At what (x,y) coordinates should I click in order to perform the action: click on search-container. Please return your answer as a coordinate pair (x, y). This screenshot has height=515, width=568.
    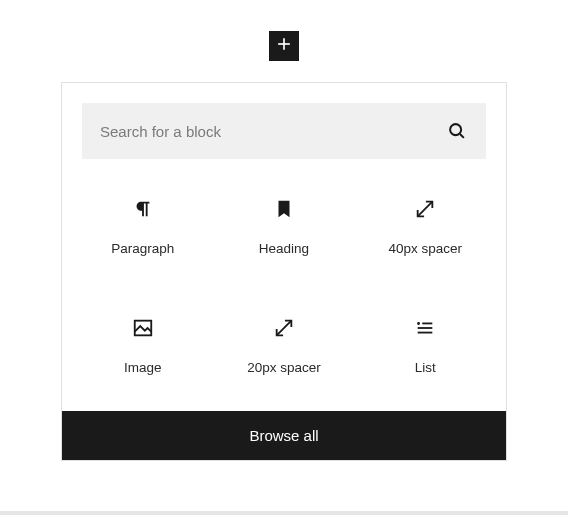
    Looking at the image, I should click on (284, 121).